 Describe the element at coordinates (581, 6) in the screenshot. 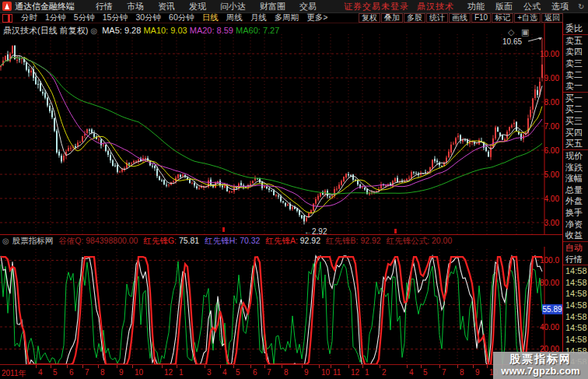

I see `menu-icons: ↻▯✉` at that location.